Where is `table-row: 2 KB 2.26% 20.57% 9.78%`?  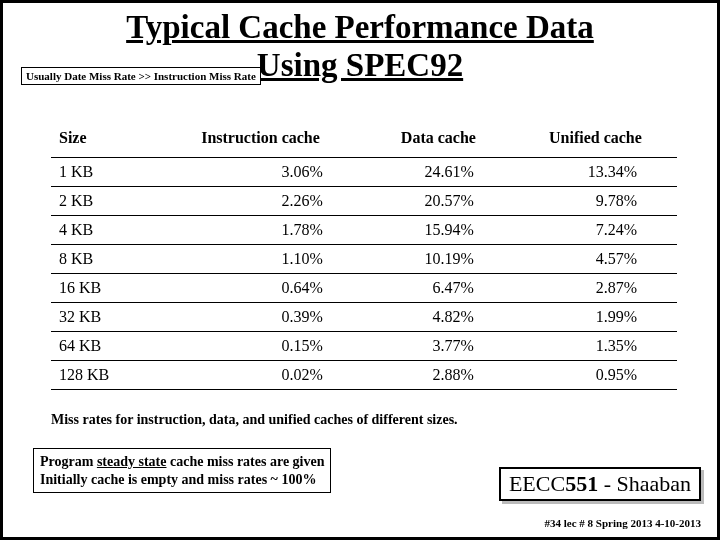 table-row: 2 KB 2.26% 20.57% 9.78% is located at coordinates (364, 200).